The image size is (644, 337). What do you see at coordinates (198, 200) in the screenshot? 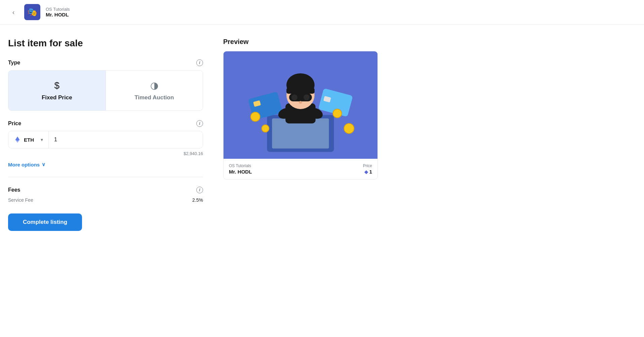
I see `service-fee-value: 2.5%` at bounding box center [198, 200].